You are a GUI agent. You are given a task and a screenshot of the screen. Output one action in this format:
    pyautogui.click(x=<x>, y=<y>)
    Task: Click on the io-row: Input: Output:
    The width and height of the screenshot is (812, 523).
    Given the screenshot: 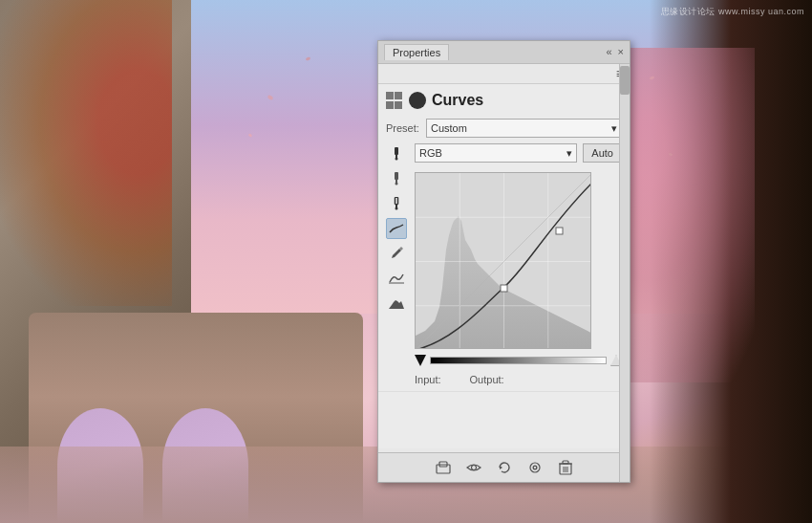 What is the action you would take?
    pyautogui.click(x=518, y=380)
    